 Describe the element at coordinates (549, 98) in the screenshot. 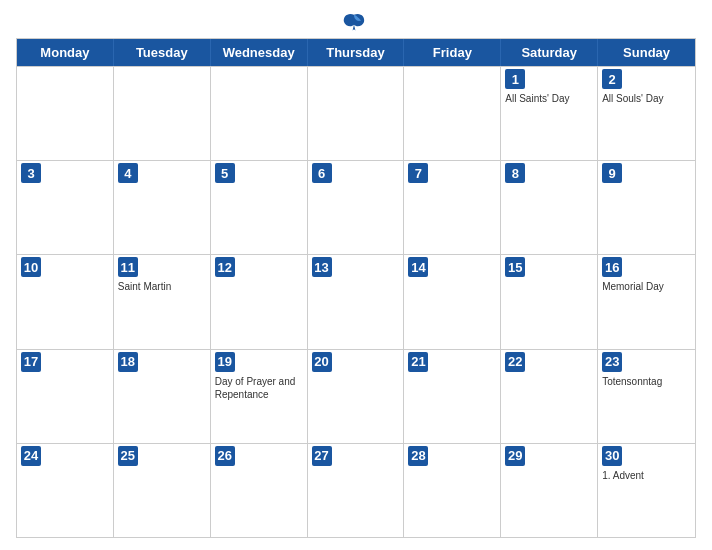

I see `cell-event-label: All Saints' Day` at that location.